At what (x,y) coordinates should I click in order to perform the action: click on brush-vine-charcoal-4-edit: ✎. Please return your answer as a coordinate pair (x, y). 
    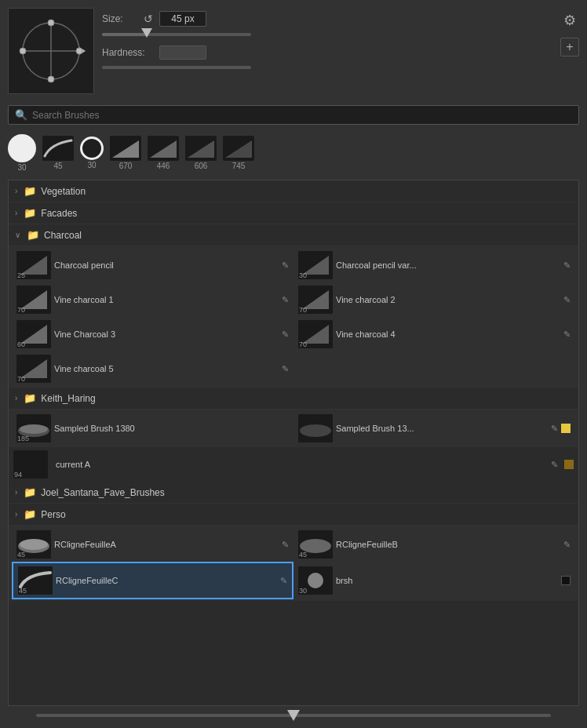
    Looking at the image, I should click on (567, 334).